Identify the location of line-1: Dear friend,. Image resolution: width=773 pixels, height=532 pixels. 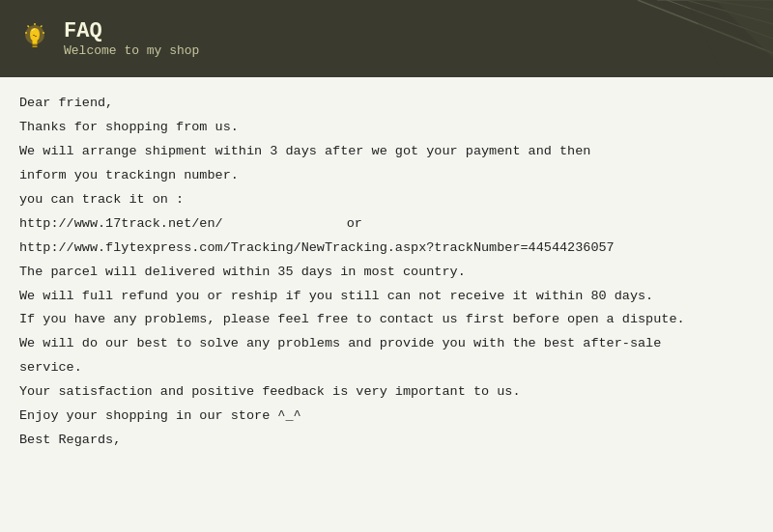
(386, 104).